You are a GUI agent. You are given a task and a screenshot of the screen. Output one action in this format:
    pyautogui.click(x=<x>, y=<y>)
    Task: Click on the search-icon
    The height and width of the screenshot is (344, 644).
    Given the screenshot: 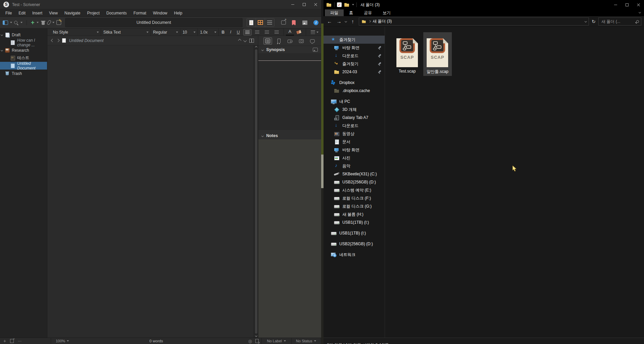 What is the action you would take?
    pyautogui.click(x=16, y=23)
    